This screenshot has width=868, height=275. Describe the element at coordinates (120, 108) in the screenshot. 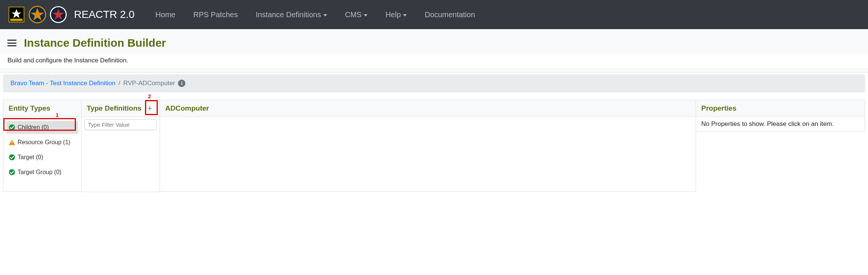

I see `panel-type-definitions-header: Type Definitions +` at that location.